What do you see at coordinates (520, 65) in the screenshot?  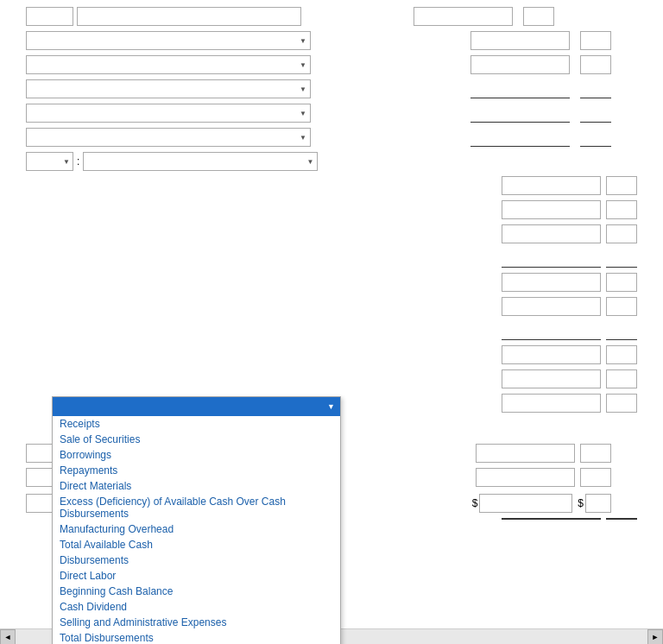 I see `row2-right-input` at bounding box center [520, 65].